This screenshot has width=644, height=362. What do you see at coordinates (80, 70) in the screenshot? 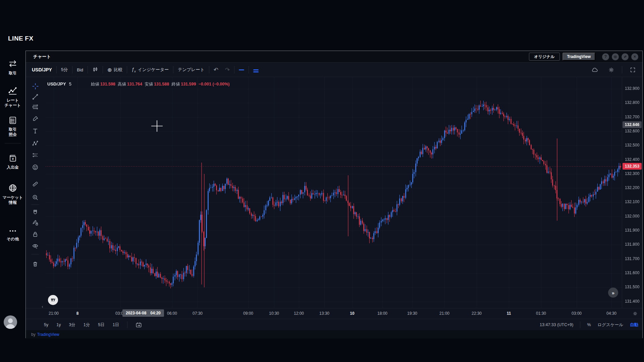
I see `price-type-button: Bid` at bounding box center [80, 70].